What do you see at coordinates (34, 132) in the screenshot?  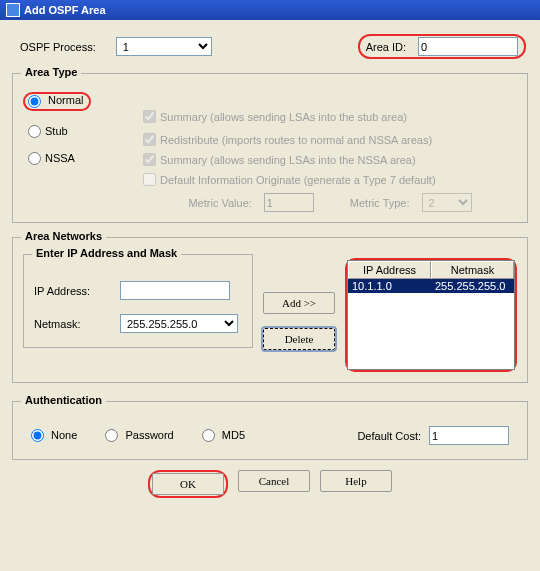 I see `area-type-stub-radio` at bounding box center [34, 132].